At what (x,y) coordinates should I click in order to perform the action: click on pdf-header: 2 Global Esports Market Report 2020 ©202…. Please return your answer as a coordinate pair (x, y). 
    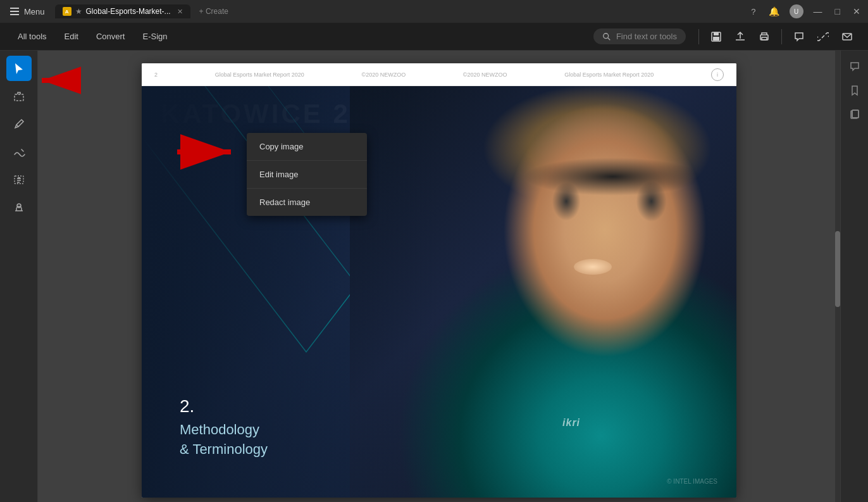
    Looking at the image, I should click on (439, 75).